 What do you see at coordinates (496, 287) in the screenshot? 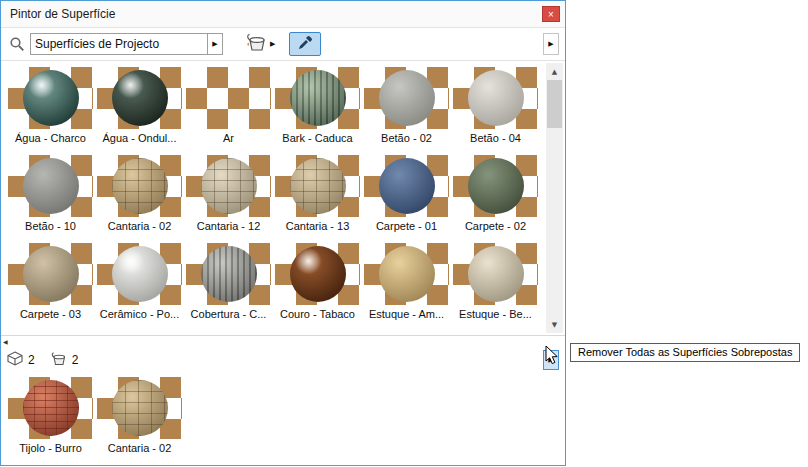
I see `material-item: Estuque - Be...` at bounding box center [496, 287].